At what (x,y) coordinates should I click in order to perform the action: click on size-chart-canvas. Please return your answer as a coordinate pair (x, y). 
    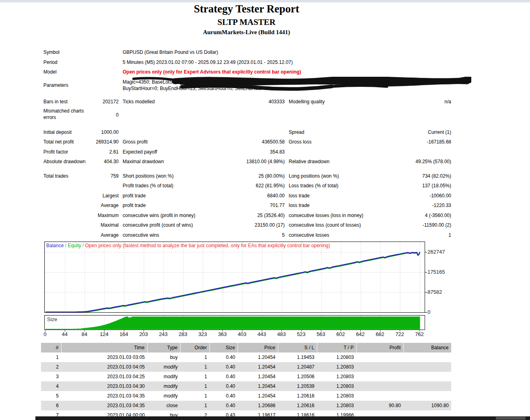
    Looking at the image, I should click on (235, 322).